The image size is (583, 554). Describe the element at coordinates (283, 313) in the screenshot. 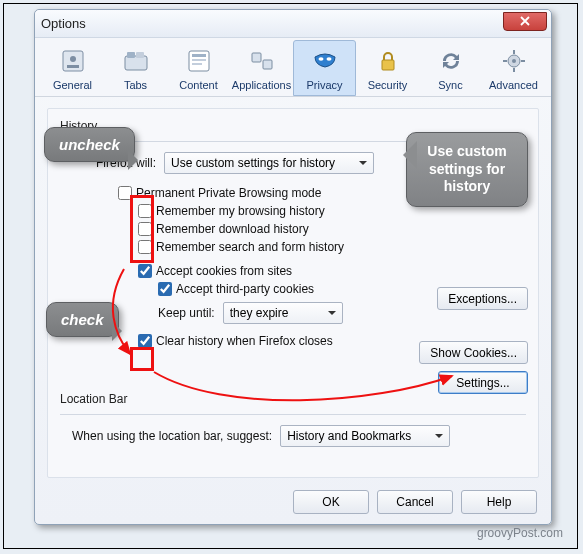

I see `keep-until-select: they expire` at that location.